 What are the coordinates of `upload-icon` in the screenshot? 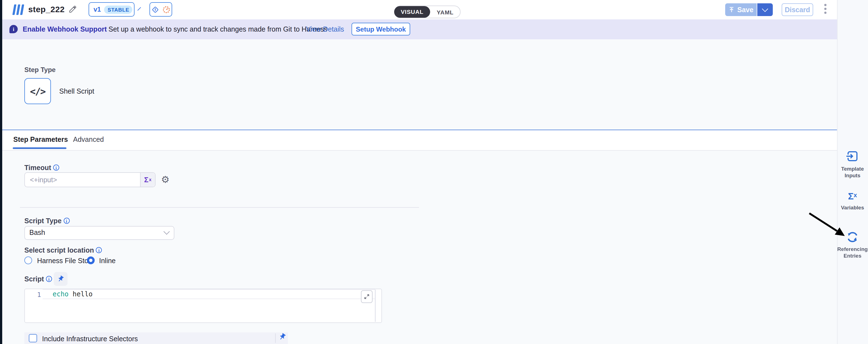 It's located at (732, 10).